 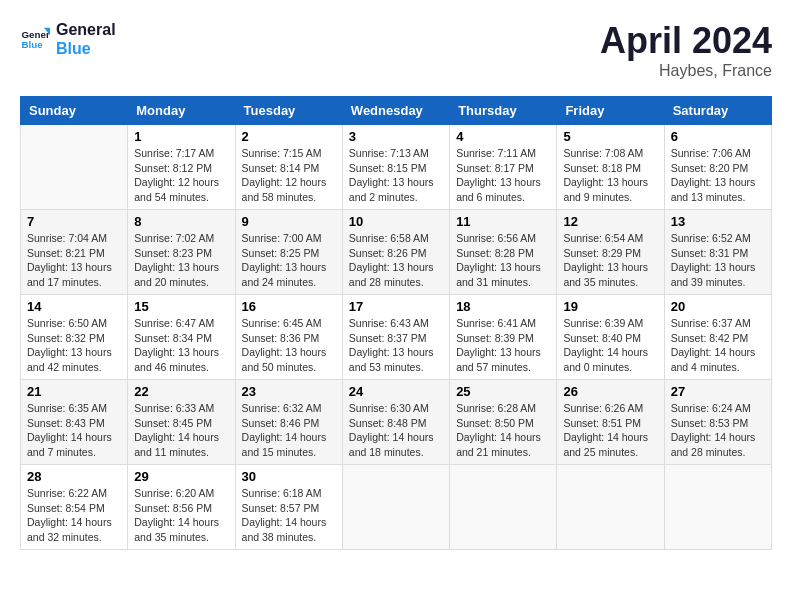 I want to click on calendar-cell: 27Sunrise: 6:24 AMSunset: 8:53 PMDayligh…, so click(x=718, y=422).